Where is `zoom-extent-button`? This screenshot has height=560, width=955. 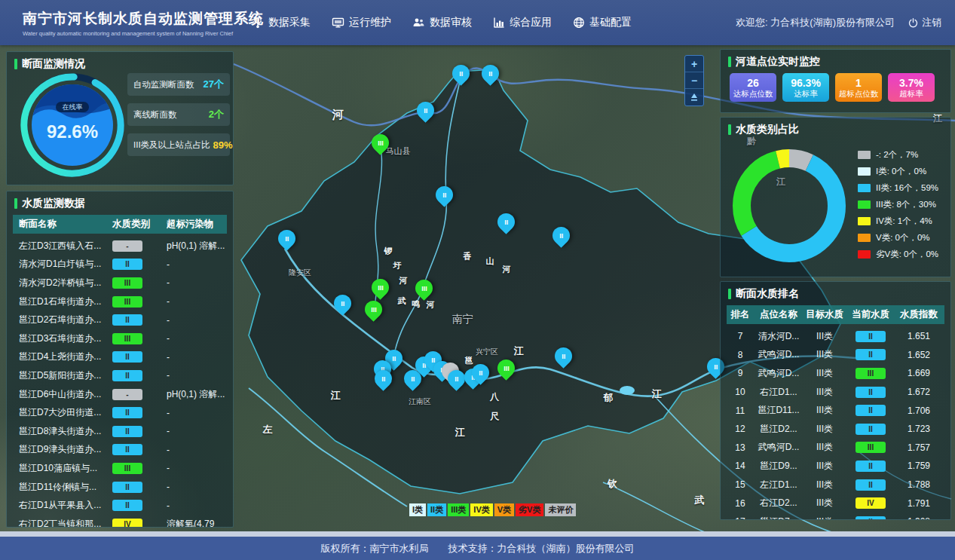 zoom-extent-button is located at coordinates (694, 97).